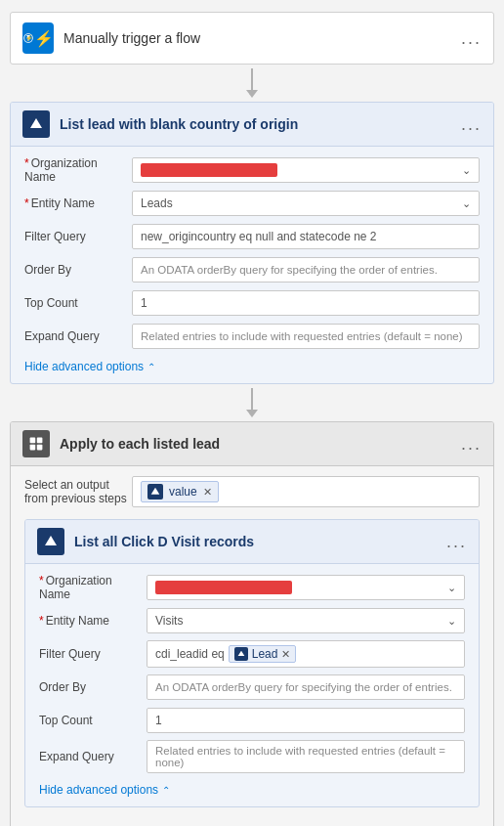 Image resolution: width=504 pixels, height=826 pixels. Describe the element at coordinates (93, 621) in the screenshot. I see `inner-entity-name-label: Entity Name` at that location.